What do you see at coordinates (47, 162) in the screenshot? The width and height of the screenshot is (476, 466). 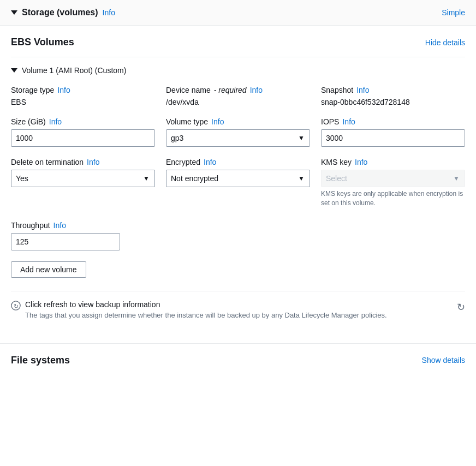 I see `delete-termination-label: Delete on termination` at bounding box center [47, 162].